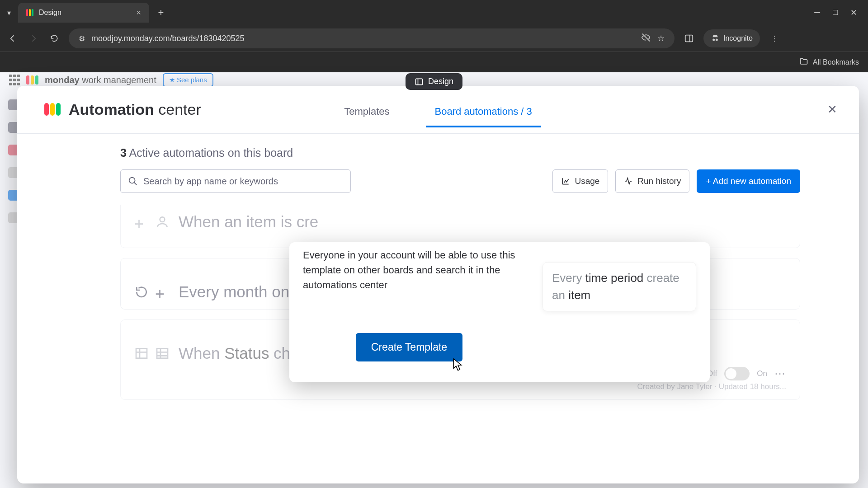 The image size is (868, 488). What do you see at coordinates (854, 13) in the screenshot?
I see `close-window-icon: ✕` at bounding box center [854, 13].